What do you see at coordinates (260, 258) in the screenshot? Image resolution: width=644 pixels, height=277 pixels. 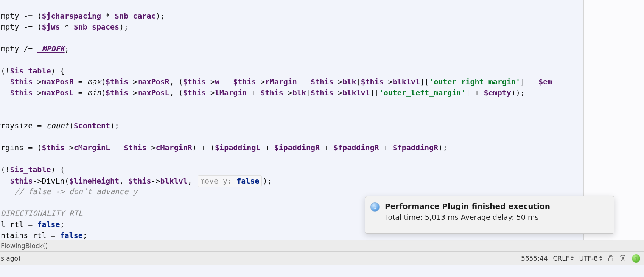 I see `status-left-text: s ago)` at bounding box center [260, 258].